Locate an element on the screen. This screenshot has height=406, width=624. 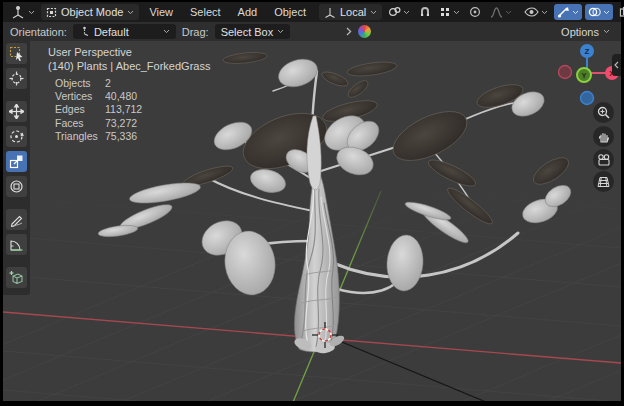
chevron-left-icon is located at coordinates (616, 65).